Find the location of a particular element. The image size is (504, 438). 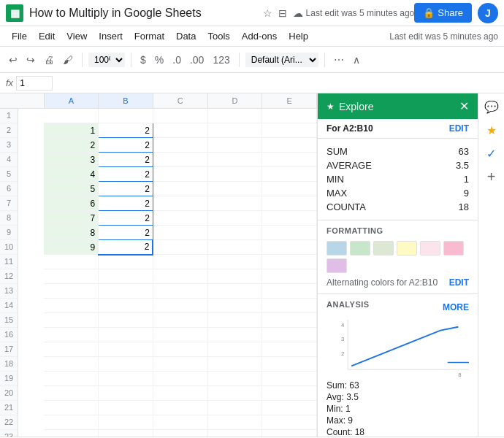

cloud-icon: ☁ is located at coordinates (298, 13).